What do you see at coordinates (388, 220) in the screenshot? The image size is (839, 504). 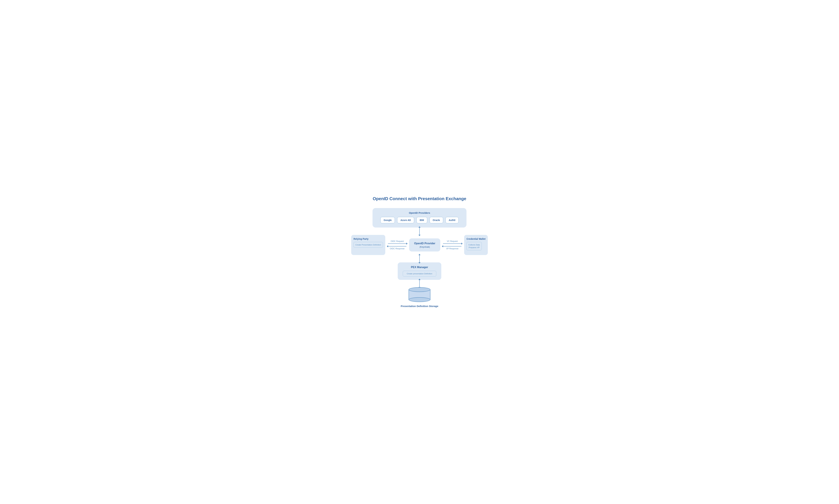 I see `provider-google: Google` at bounding box center [388, 220].